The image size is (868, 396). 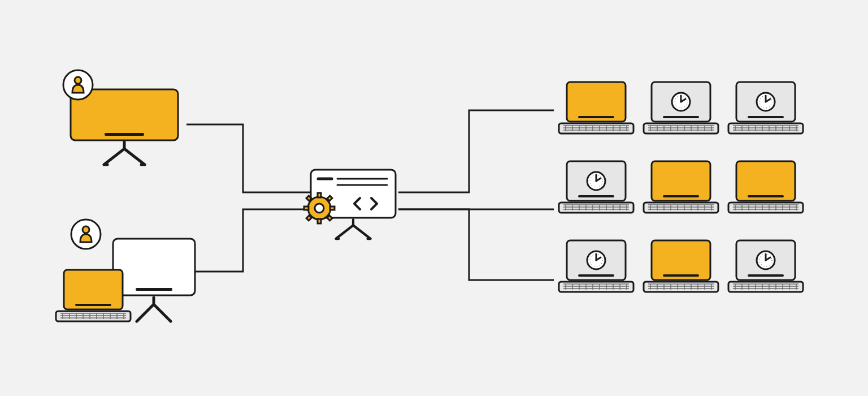 I want to click on worker-grid, so click(x=681, y=187).